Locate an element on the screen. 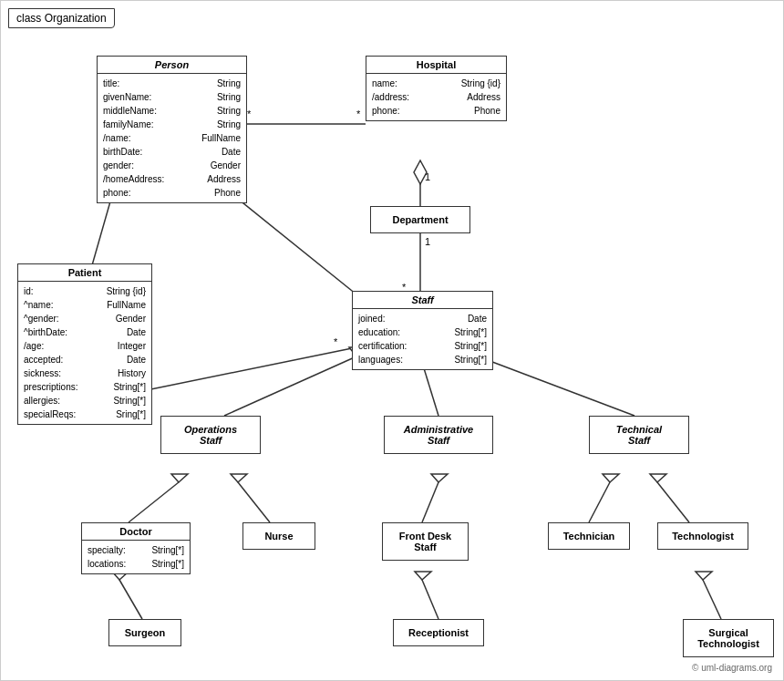 The width and height of the screenshot is (784, 681). technologist-title: Technologist is located at coordinates (703, 536).